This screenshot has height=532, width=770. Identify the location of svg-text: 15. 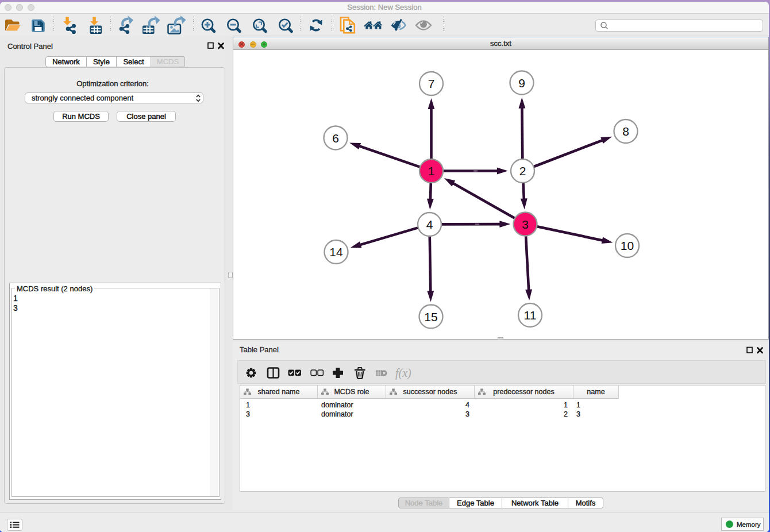
(431, 317).